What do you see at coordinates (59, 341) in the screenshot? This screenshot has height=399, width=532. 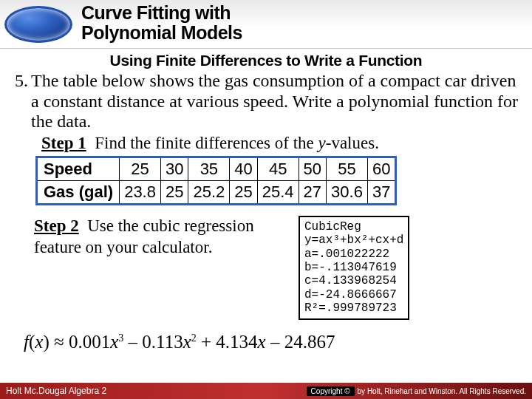 I see `approx-sign: ≈` at bounding box center [59, 341].